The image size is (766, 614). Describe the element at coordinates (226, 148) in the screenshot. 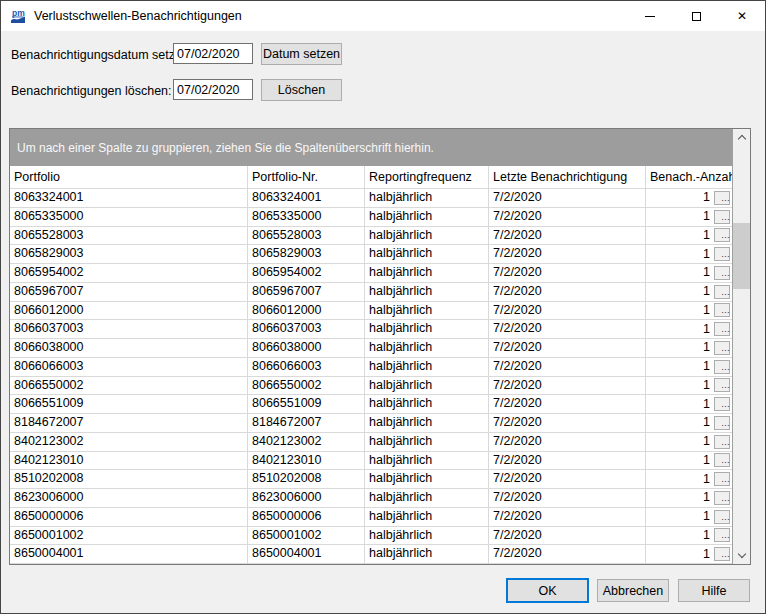

I see `group-by-hint: Um nach einer Spalte zu gruppieren, zieh…` at that location.